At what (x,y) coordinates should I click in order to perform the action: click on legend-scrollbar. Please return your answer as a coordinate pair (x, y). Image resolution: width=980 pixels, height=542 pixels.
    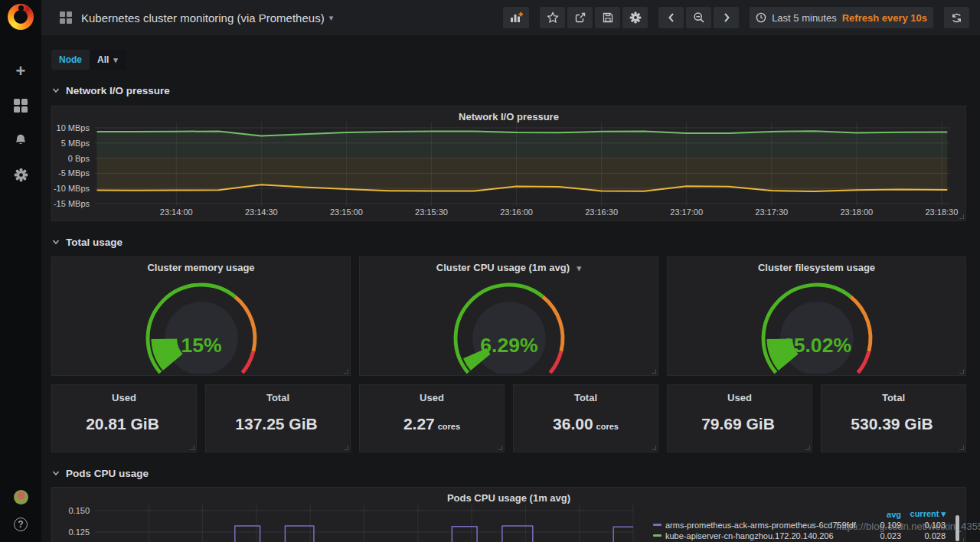
    Looking at the image, I should click on (957, 528).